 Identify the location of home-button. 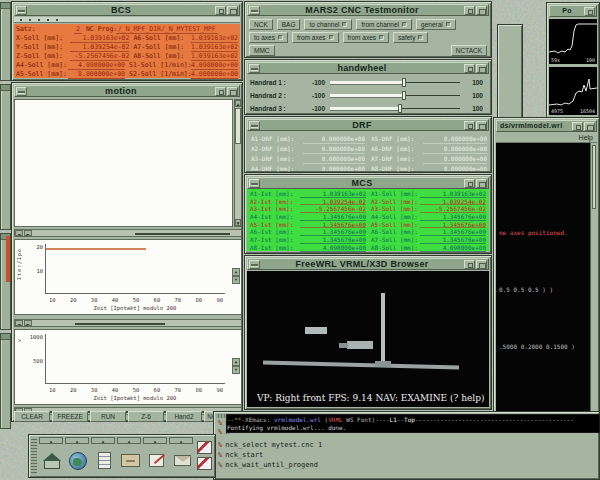
(52, 460).